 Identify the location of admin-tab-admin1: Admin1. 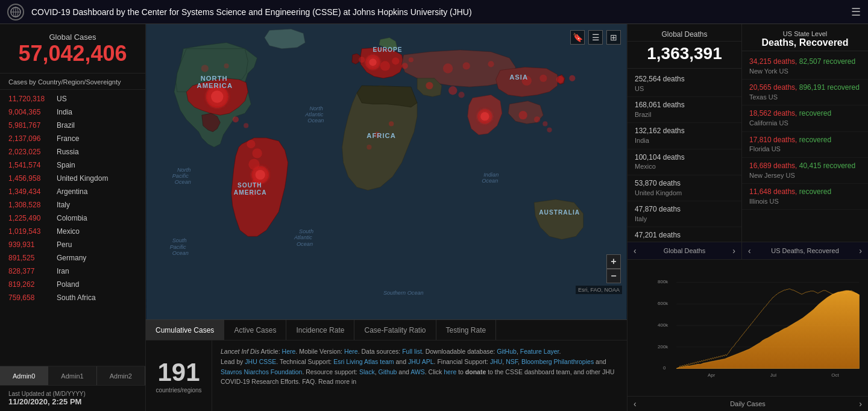
(72, 376).